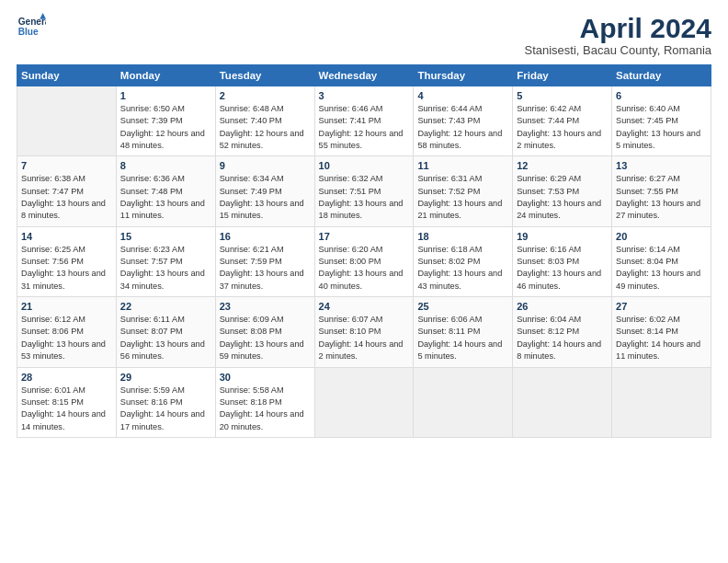 This screenshot has height=563, width=728. What do you see at coordinates (67, 75) in the screenshot?
I see `header-sunday: Sunday` at bounding box center [67, 75].